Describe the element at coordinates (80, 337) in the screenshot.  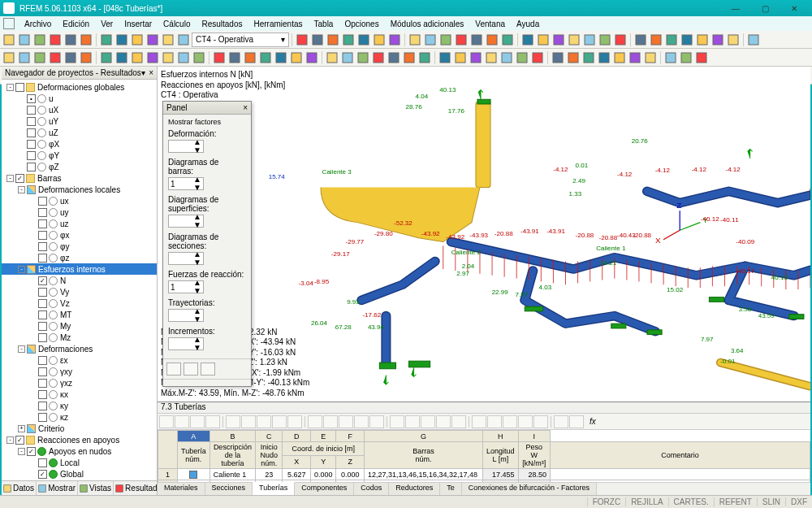
I see `tree-node: Mz` at that location.